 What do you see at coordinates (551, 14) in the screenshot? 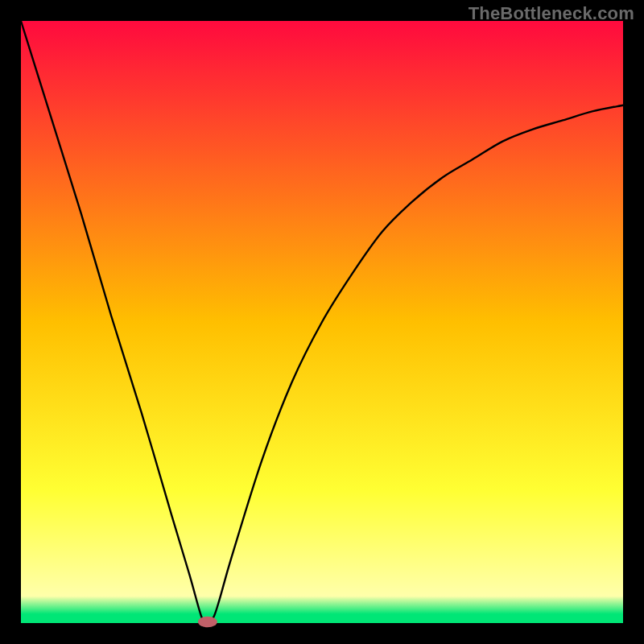
I see `watermark-text: TheBottleneck.com` at bounding box center [551, 14].